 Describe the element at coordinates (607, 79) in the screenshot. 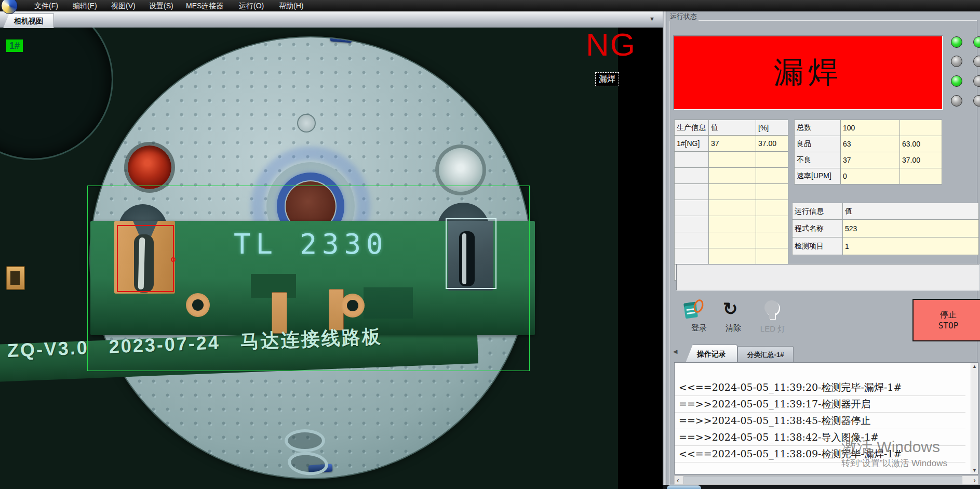

I see `defect-name-label: 漏焊` at that location.